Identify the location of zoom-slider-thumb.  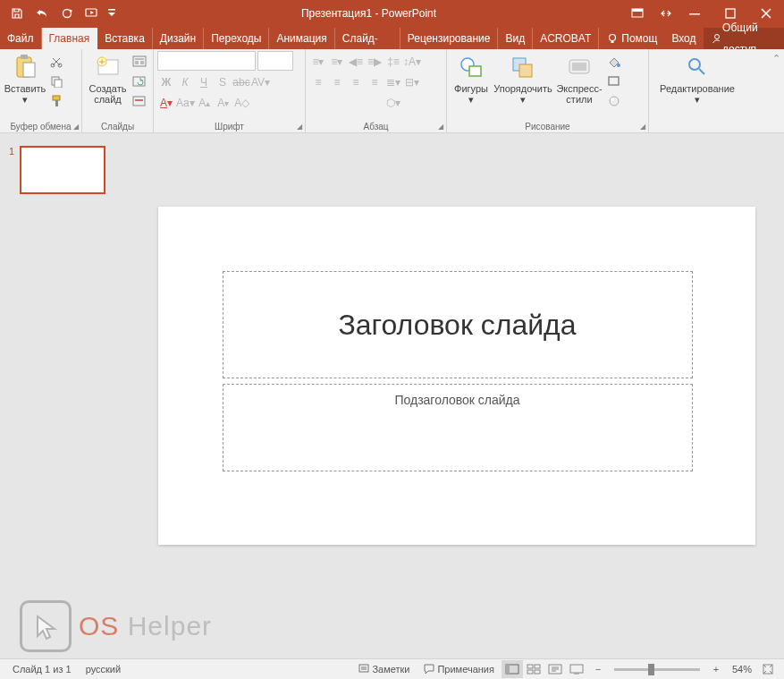
(651, 669).